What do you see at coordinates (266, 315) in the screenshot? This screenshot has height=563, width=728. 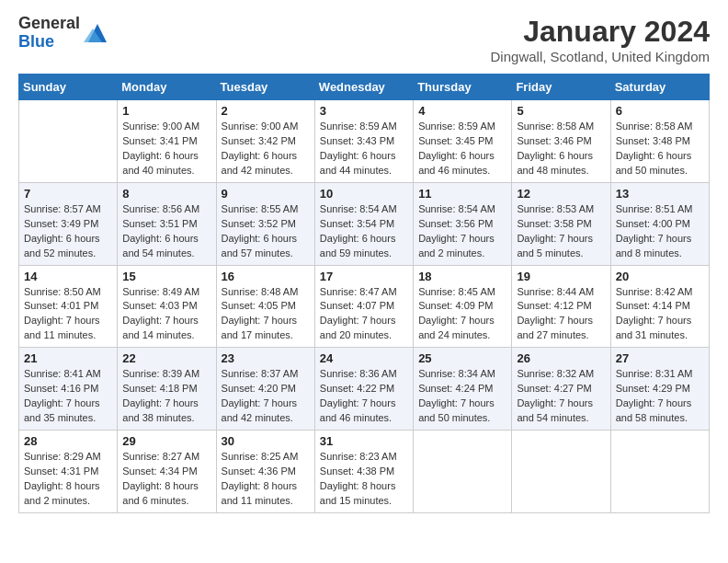 I see `day-info: Sunrise: 8:48 AMSunset: 4:05 PMDaylight:…` at bounding box center [266, 315].